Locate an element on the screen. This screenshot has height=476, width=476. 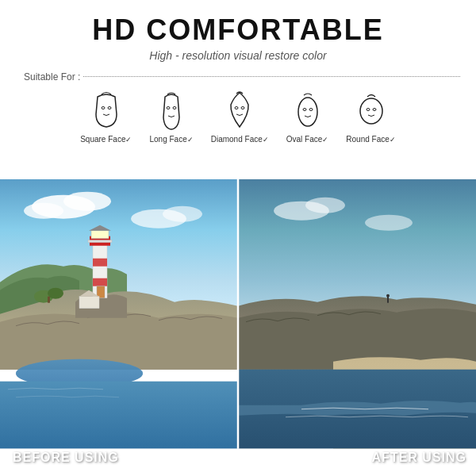
face-icon-oval is located at coordinates (308, 111).